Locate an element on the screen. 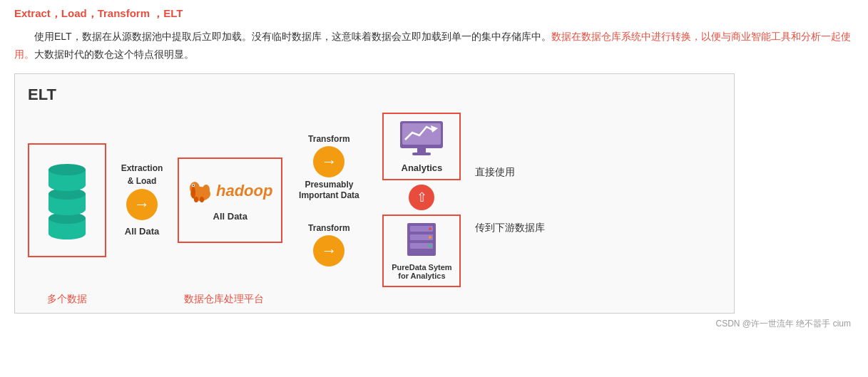 This screenshot has width=868, height=377. hadoop-text: hadoop is located at coordinates (244, 191).